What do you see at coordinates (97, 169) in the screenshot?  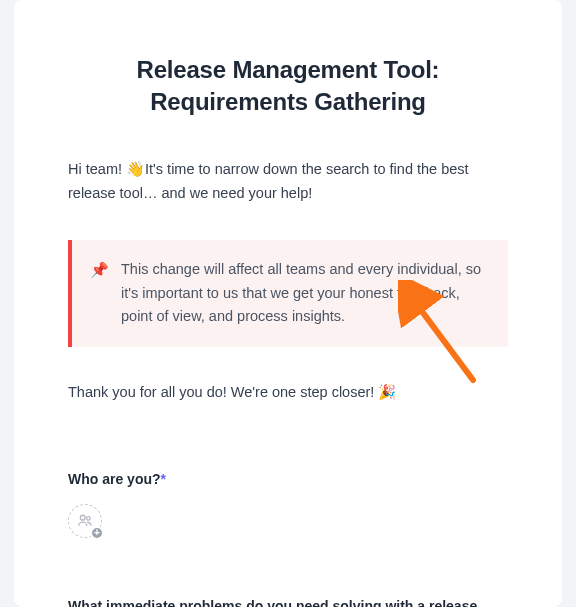 I see `intro-prefix: Hi team!` at bounding box center [97, 169].